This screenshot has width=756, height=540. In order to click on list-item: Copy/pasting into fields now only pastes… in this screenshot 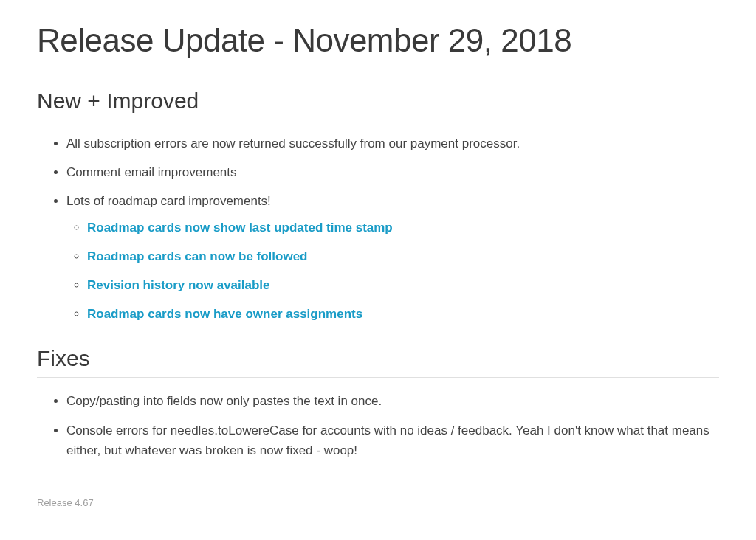, I will do `click(393, 401)`.